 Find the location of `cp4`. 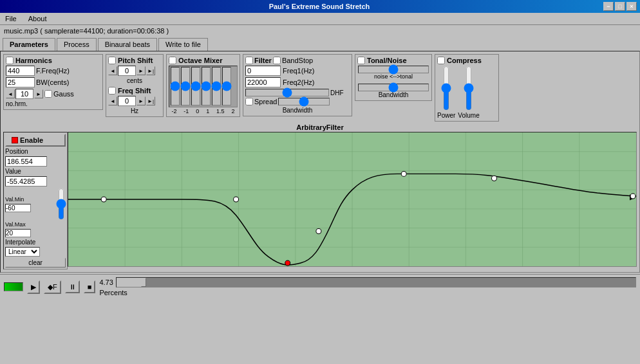

cp4 is located at coordinates (404, 174).